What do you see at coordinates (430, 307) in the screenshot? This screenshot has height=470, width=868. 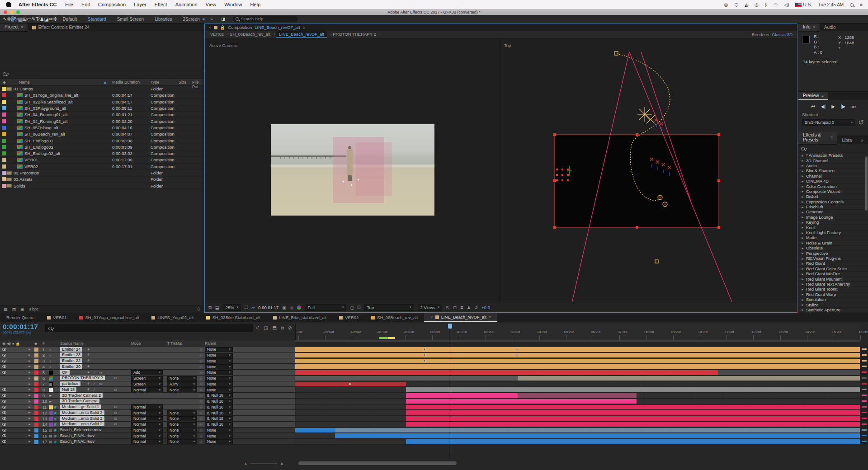 I see `view-layout-select: 2 Views▾` at bounding box center [430, 307].